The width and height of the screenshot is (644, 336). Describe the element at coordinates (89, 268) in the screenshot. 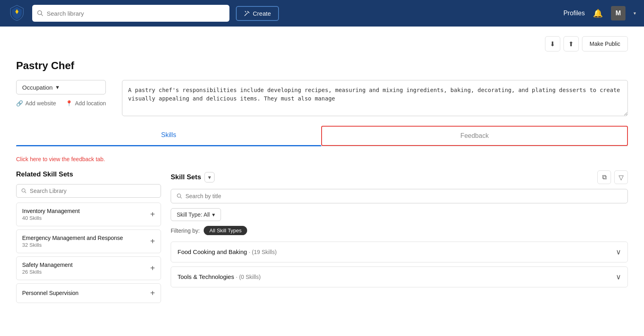

I see `list-item: Safety Management 26 Skills +` at that location.